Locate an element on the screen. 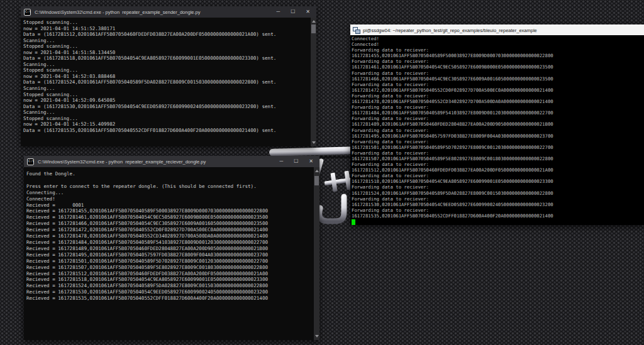 The width and height of the screenshot is (644, 345). putty-icon is located at coordinates (356, 30).